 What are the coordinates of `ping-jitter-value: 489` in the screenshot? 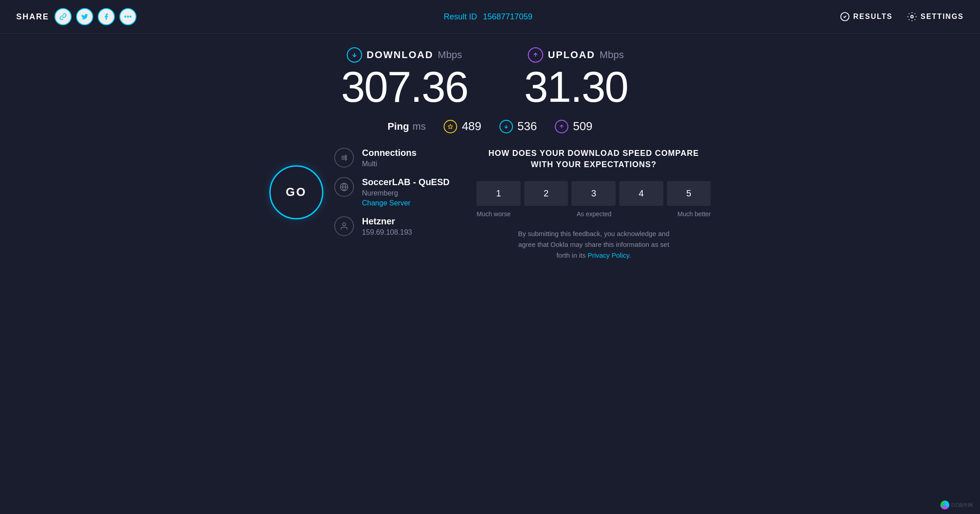 It's located at (471, 126).